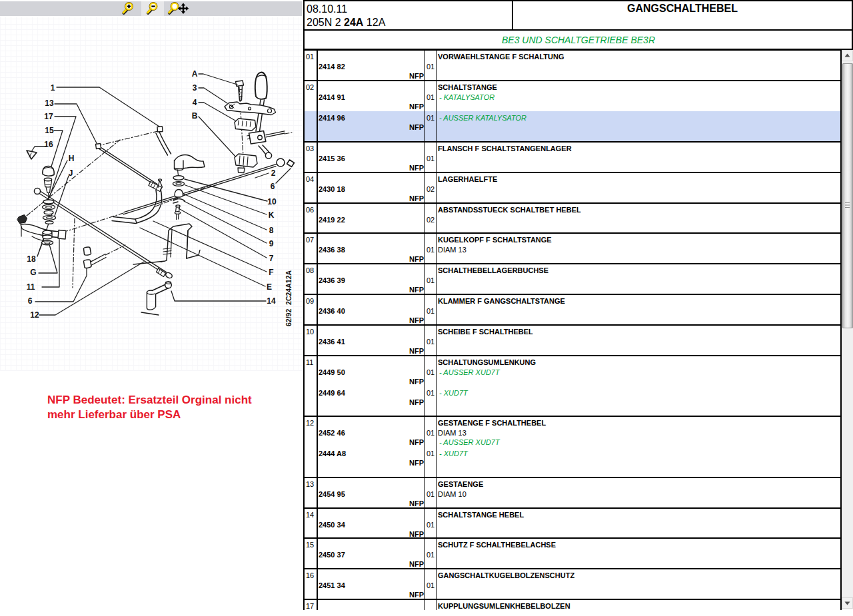 This screenshot has width=853, height=616. Describe the element at coordinates (272, 215) in the screenshot. I see `svg-text: K` at that location.